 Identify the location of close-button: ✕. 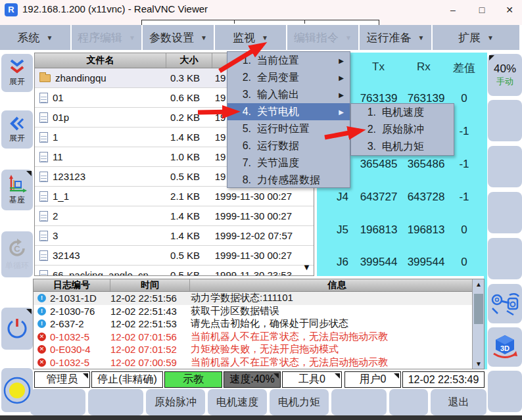
(510, 10).